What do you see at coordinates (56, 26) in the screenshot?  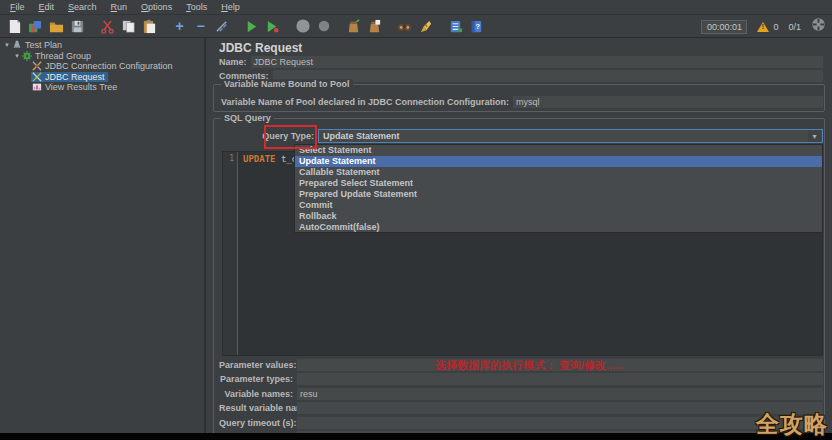 I see `open-folder-icon` at bounding box center [56, 26].